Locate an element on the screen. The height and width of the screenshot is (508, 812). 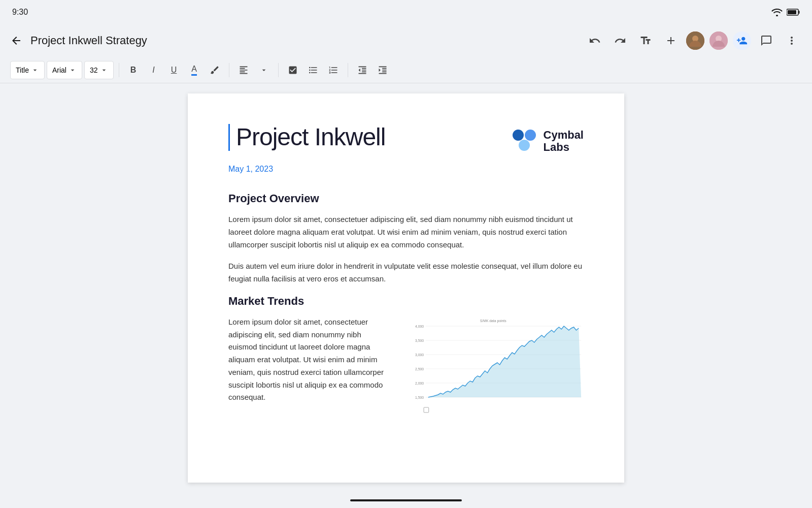
bottom-bar is located at coordinates (406, 500).